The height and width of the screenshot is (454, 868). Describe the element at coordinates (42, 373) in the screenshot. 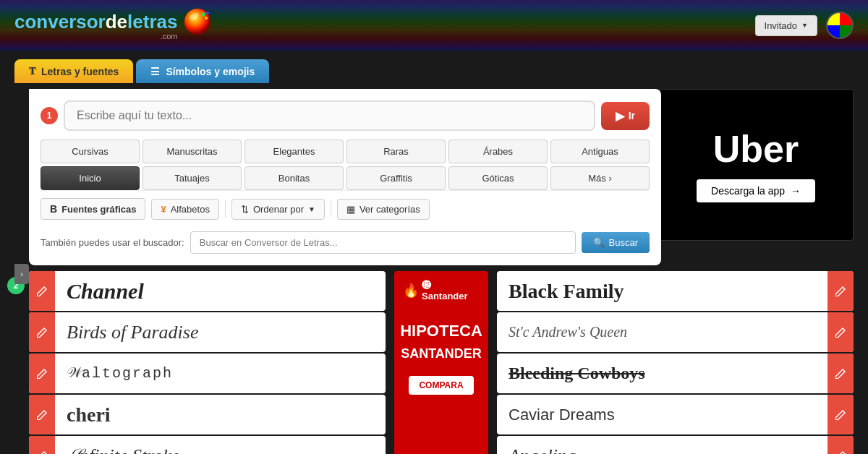

I see `edit-waltograph-button` at that location.